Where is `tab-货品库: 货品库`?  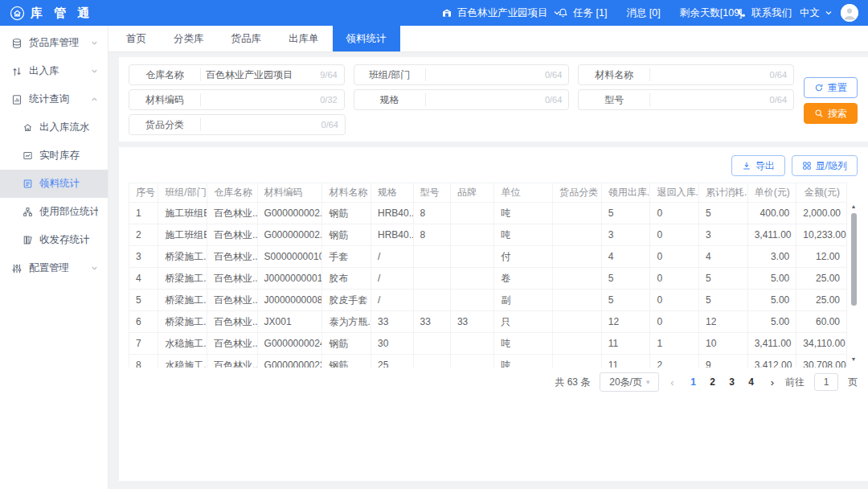
tab-货品库: 货品库 is located at coordinates (247, 39).